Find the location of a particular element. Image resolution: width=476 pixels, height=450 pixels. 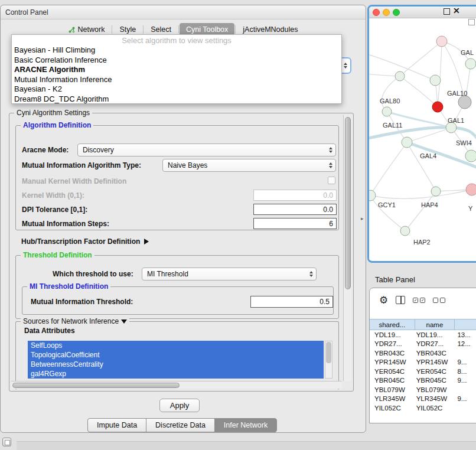

mac-zoom-button is located at coordinates (396, 12).